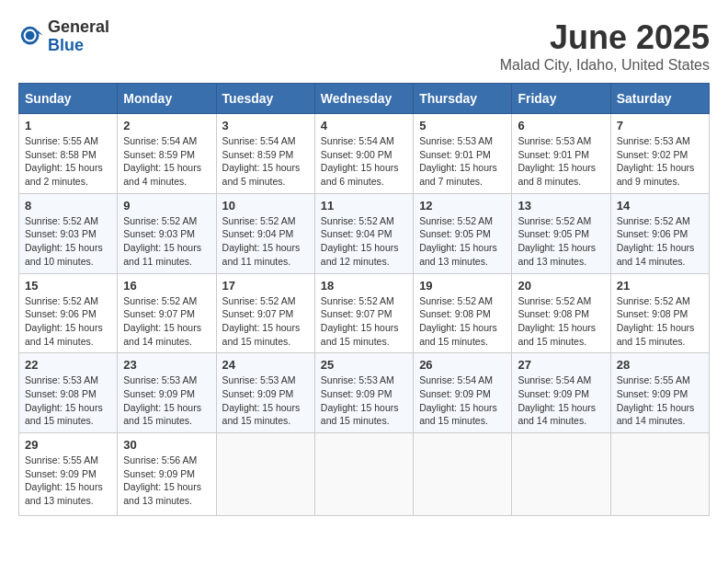 This screenshot has width=728, height=563. Describe the element at coordinates (660, 206) in the screenshot. I see `day-number: 14` at that location.